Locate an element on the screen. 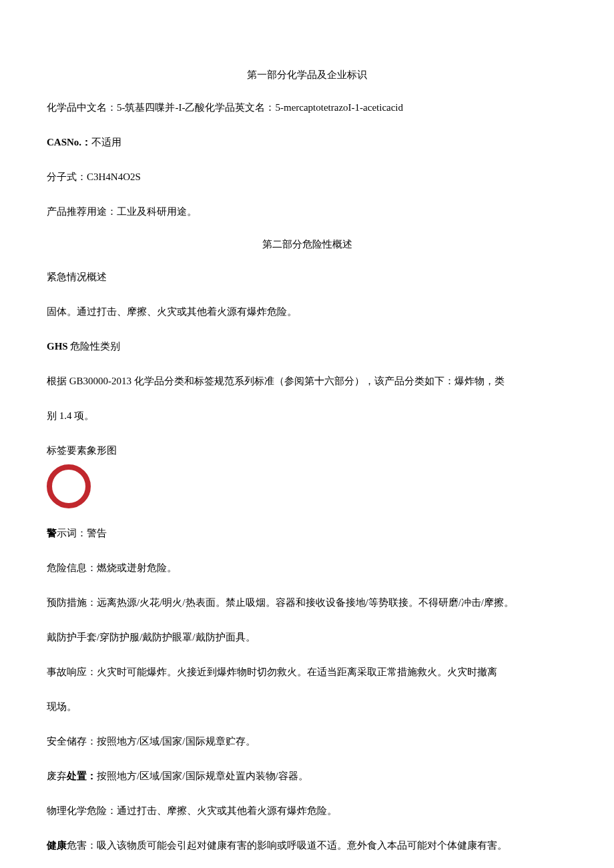 The width and height of the screenshot is (614, 868). chemical-name-line: 化学品中文名：5-筑基四喋并-I-乙酸化学品英文名：5-mercaptotetr… is located at coordinates (307, 107).